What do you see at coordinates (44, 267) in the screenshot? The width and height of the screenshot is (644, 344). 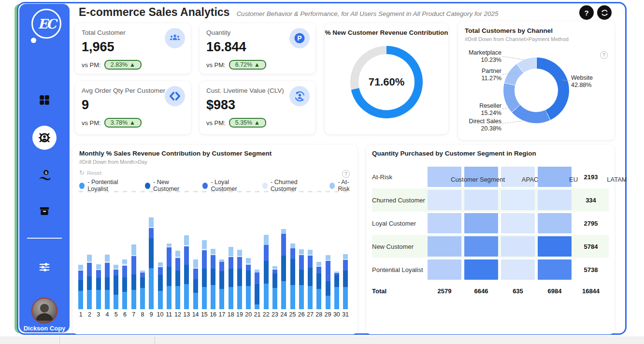 I see `sidebar-item-filters` at bounding box center [44, 267].